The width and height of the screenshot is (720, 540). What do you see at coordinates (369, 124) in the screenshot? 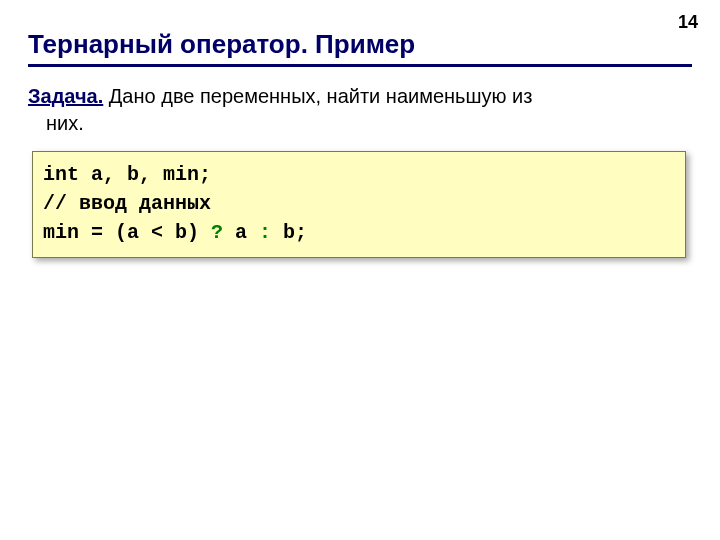
I see `task-text-line2: них.` at bounding box center [369, 124].